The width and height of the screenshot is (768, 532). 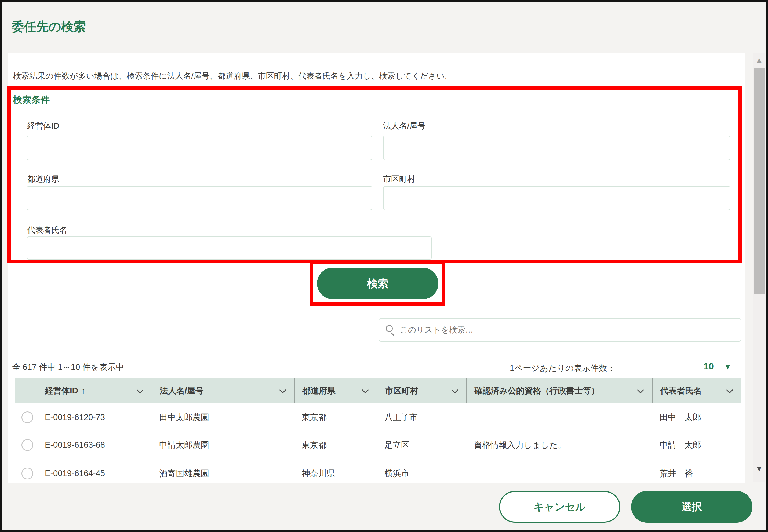 I want to click on result-count-text: 全 617 件中 1～10 件を表示中, so click(x=68, y=367).